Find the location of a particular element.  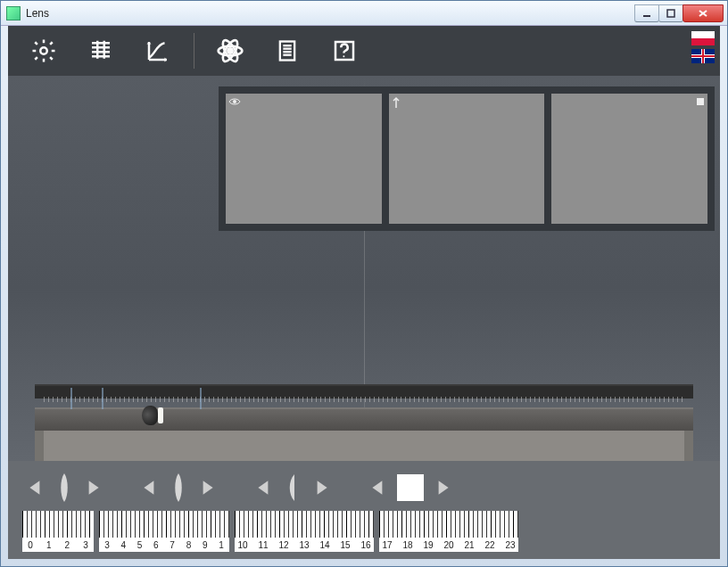

ruler-label: 23 is located at coordinates (510, 546).